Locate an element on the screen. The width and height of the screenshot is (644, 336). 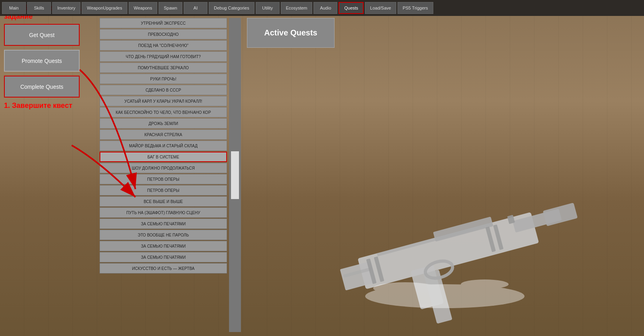
quest-item-13: БАГ В СИСТЕМЕ is located at coordinates (163, 157).